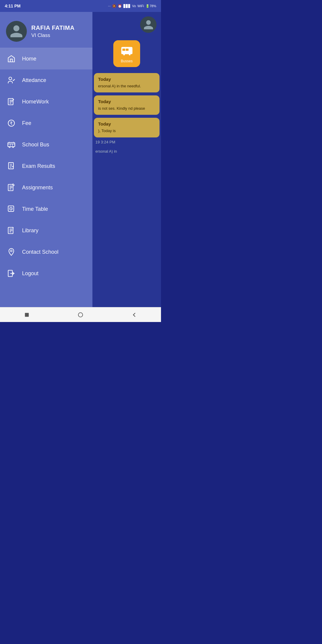 The width and height of the screenshot is (322, 644). I want to click on msg-text-3: ), Today is, so click(127, 131).